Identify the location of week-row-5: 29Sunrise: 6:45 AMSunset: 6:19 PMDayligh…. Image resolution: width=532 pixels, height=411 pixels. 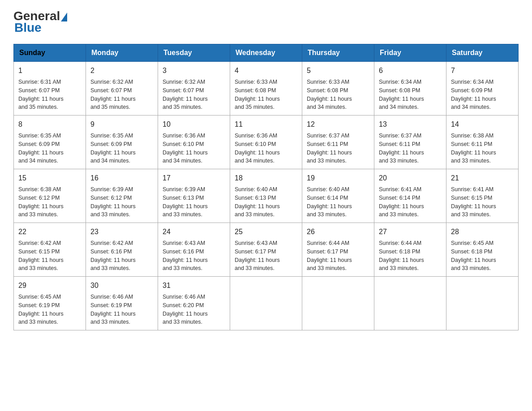
(266, 304).